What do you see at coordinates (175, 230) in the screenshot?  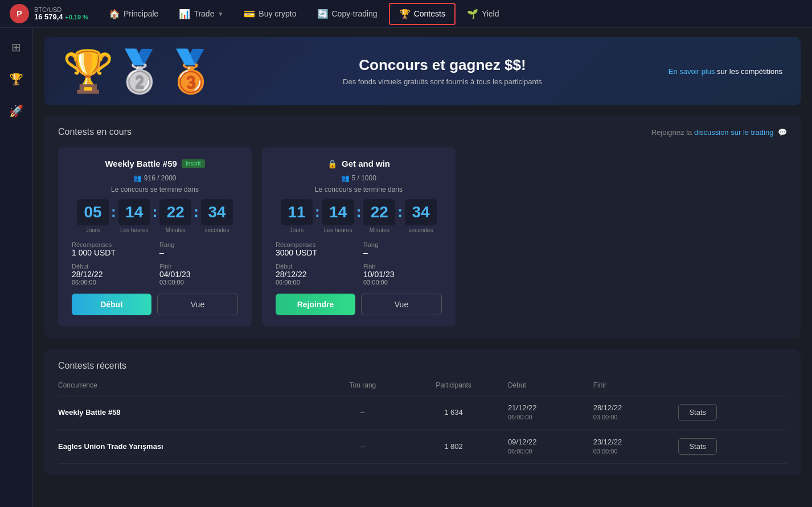 I see `minutes-unit: Minutes` at bounding box center [175, 230].